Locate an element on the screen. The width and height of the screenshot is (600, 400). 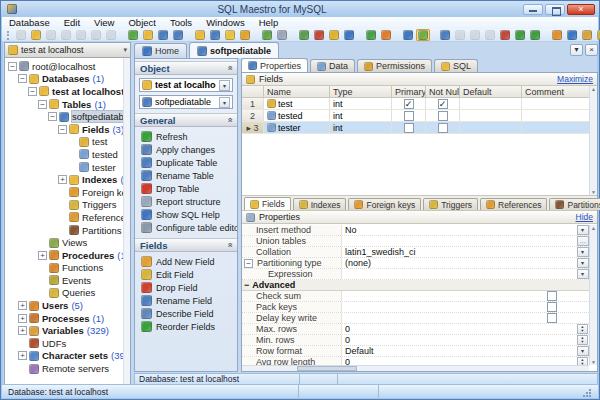
tab-permissions: Permissions is located at coordinates (394, 66).